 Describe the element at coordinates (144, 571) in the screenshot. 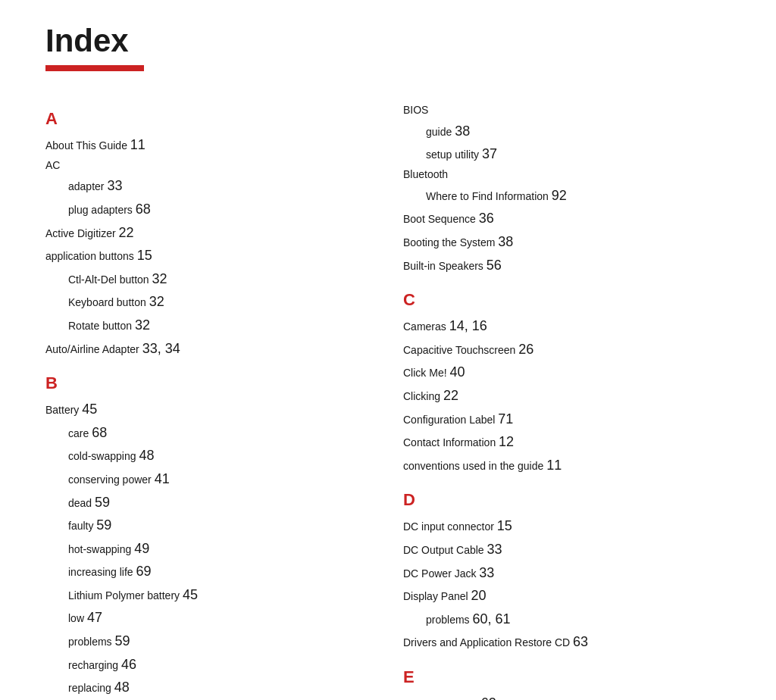

I see `sub-entry-num: 69` at that location.